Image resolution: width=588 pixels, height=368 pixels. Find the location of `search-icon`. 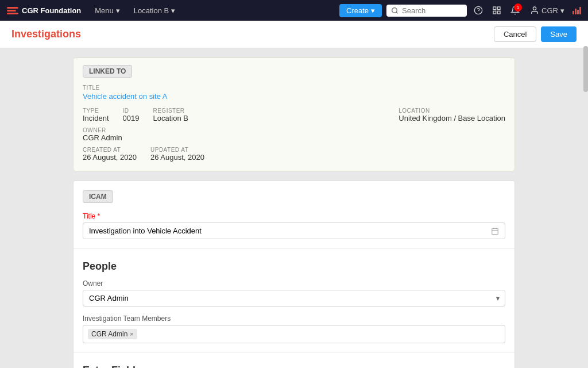

search-icon is located at coordinates (395, 10).